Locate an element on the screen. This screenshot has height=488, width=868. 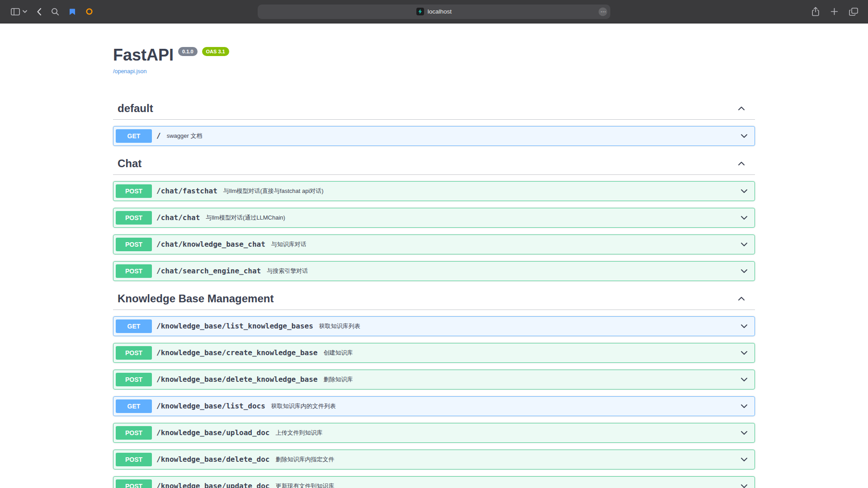
operation-path: / is located at coordinates (159, 136).